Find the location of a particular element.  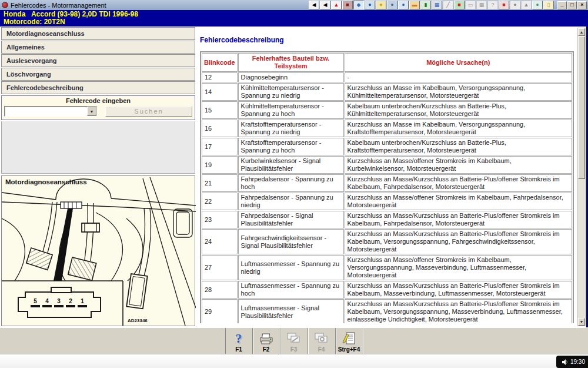

search-button: Suchen is located at coordinates (149, 111).